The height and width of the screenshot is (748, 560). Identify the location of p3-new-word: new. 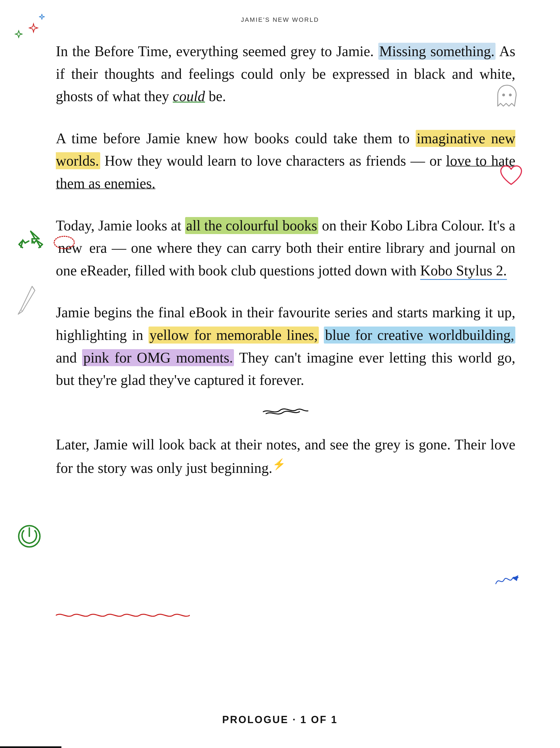
(70, 248).